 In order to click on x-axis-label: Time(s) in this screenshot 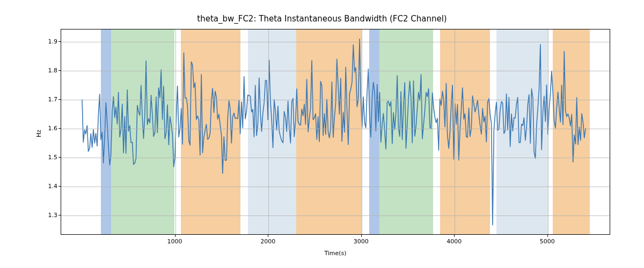, I will do `click(335, 253)`.